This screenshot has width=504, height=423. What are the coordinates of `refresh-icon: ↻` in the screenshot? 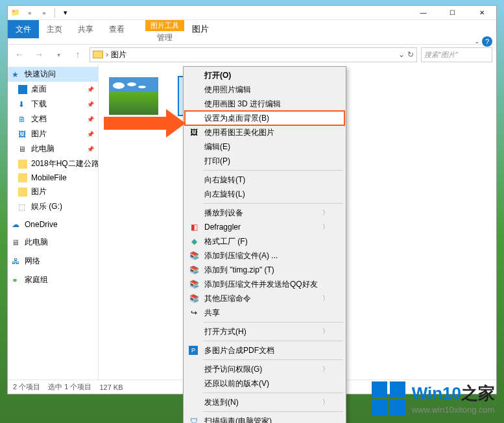 It's located at (411, 54).